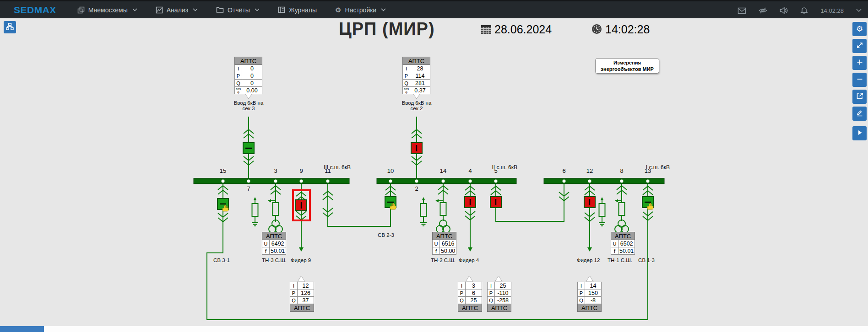 The height and width of the screenshot is (332, 868). Describe the element at coordinates (615, 251) in the screenshot. I see `key-f: f` at that location.